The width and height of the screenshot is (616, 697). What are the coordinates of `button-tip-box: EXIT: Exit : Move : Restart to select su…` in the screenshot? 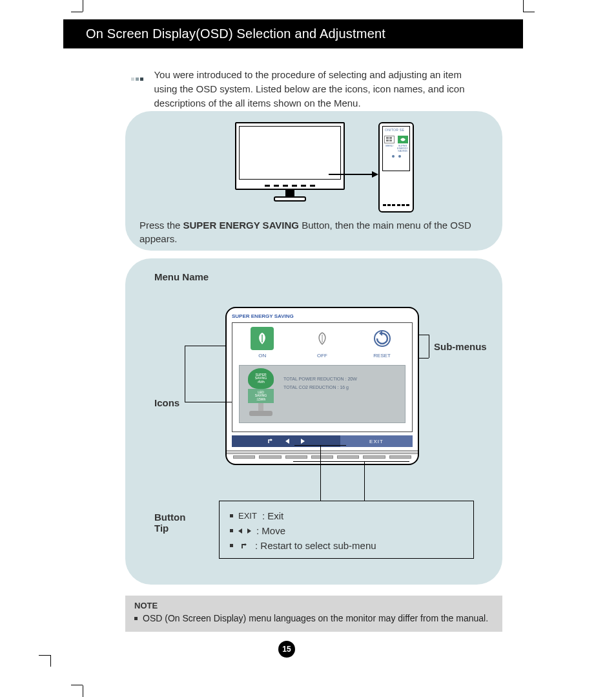 It's located at (346, 530).